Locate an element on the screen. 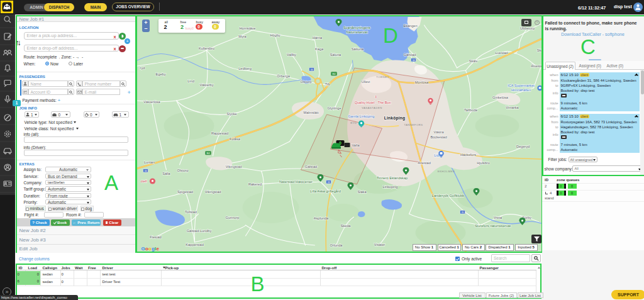  svg-text: EKHOLMEN is located at coordinates (446, 171).